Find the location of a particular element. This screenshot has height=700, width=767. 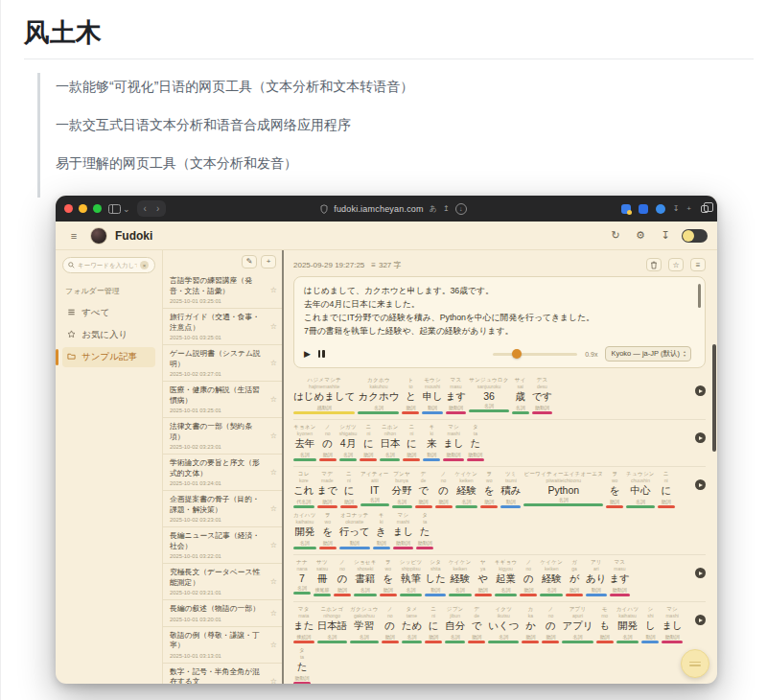

token: マデmadeまで助詞 is located at coordinates (328, 489).